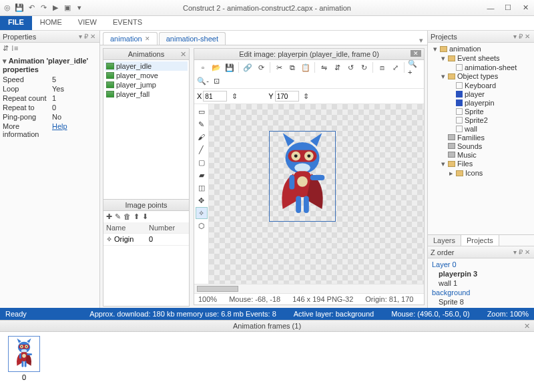 Image resolution: width=534 pixels, height=392 pixels. I want to click on doctab-animation: animation ✕, so click(130, 39).